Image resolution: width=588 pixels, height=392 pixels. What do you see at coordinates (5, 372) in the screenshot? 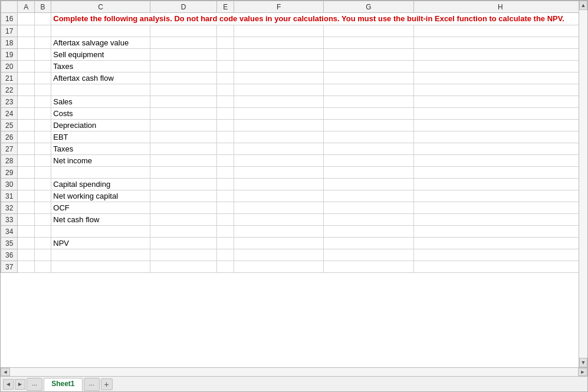
I see `scroll-left-btn: ◄` at bounding box center [5, 372].